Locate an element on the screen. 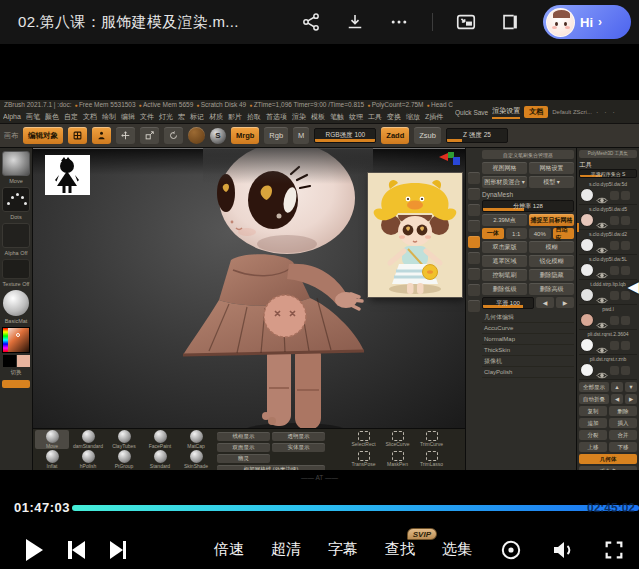  next-arrow-button: ▶ is located at coordinates (565, 302).